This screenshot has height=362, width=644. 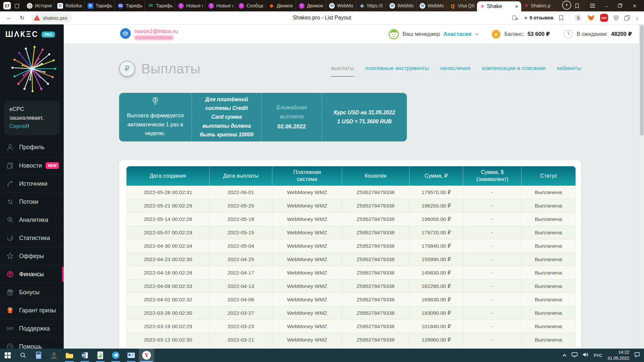 What do you see at coordinates (302, 6) in the screenshot?
I see `tab-favicon: T` at bounding box center [302, 6].